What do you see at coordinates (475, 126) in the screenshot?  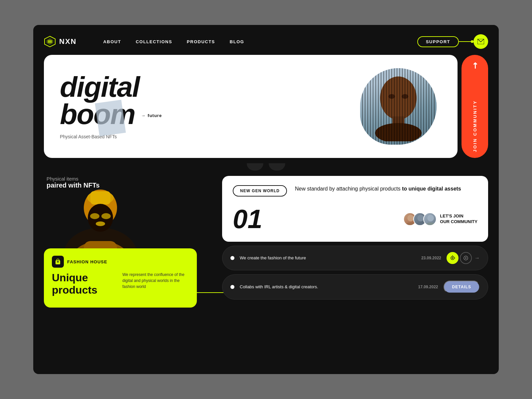 I see `join-label: JOIN COMMUNITY` at bounding box center [475, 126].